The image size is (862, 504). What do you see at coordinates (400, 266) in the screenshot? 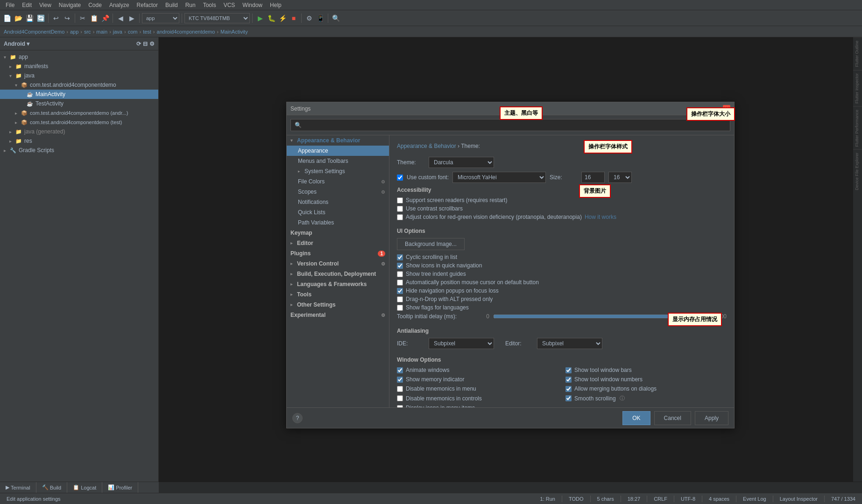
I see `show-icons-nav-checkbox` at bounding box center [400, 266].